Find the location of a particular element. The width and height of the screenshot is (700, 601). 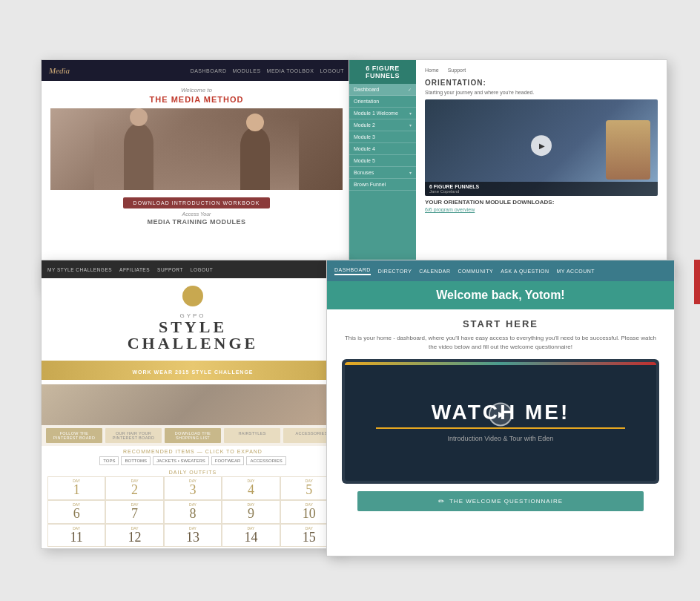

sc-subtitle-banner: WORK WEAR 2015 STYLE CHALLENGE is located at coordinates (193, 370).